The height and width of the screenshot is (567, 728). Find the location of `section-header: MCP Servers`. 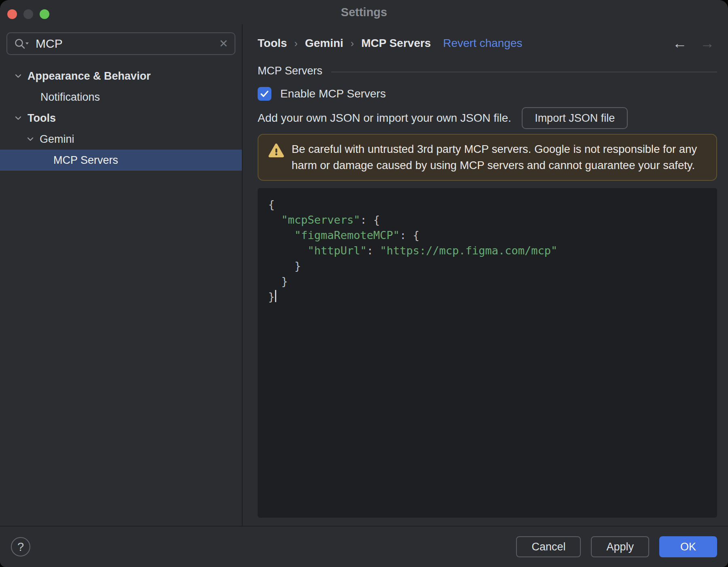

section-header: MCP Servers is located at coordinates (487, 71).